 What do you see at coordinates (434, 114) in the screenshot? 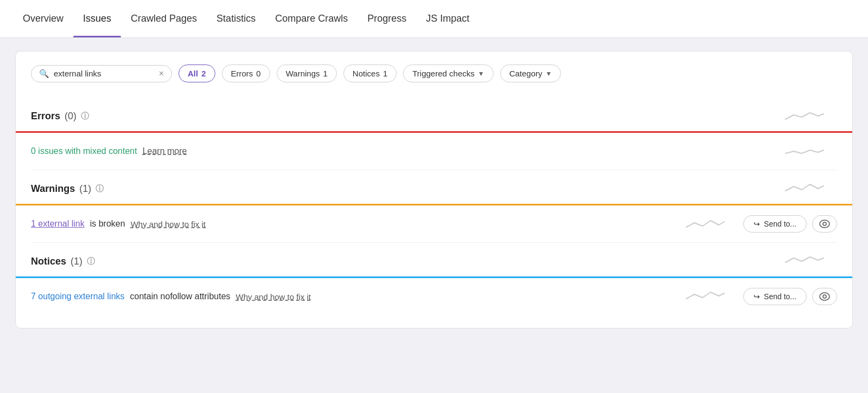
I see `errors-section-header: Errors (0) ⓘ` at bounding box center [434, 114].